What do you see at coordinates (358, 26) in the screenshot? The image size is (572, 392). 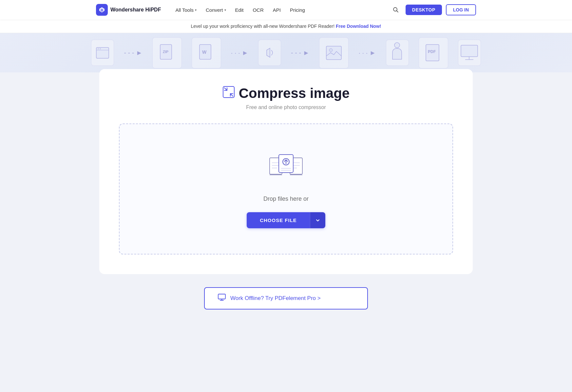 I see `promo-link: Free Download Now!` at bounding box center [358, 26].